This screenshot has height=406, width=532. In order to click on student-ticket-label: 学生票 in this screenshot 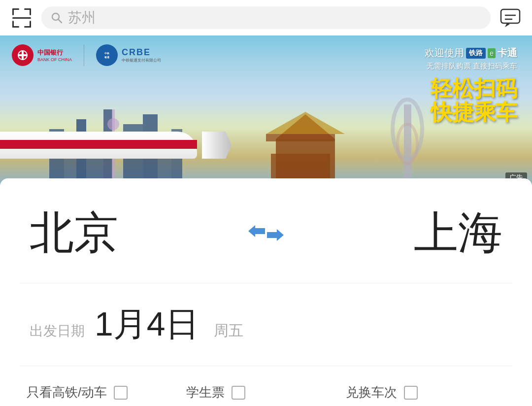, I will do `click(205, 392)`.